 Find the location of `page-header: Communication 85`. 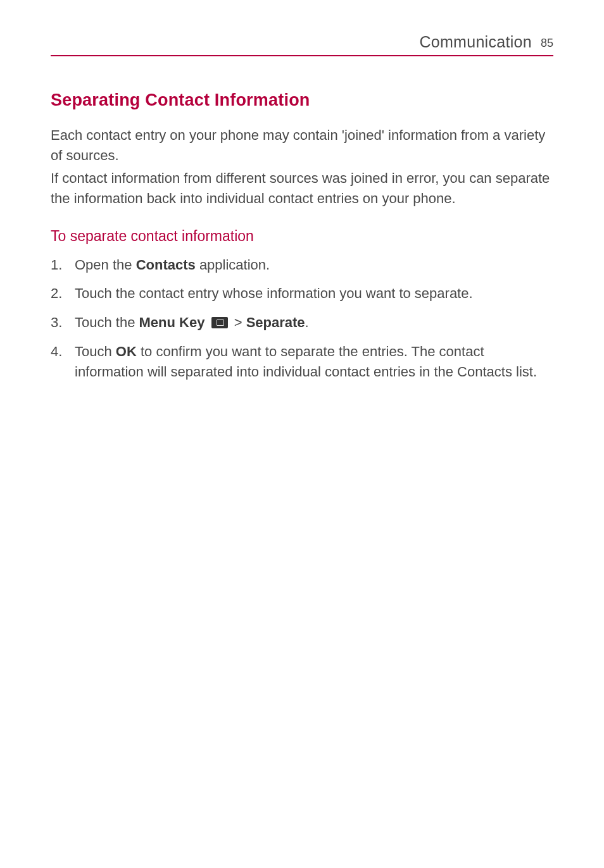

page-header: Communication 85 is located at coordinates (302, 44).